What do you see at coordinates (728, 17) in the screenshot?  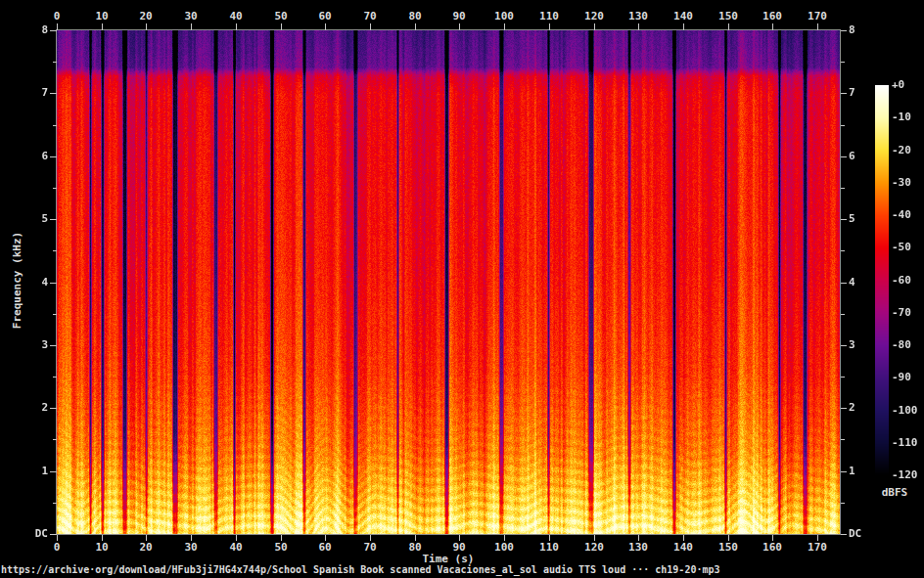 I see `time-tick-label: 150` at bounding box center [728, 17].